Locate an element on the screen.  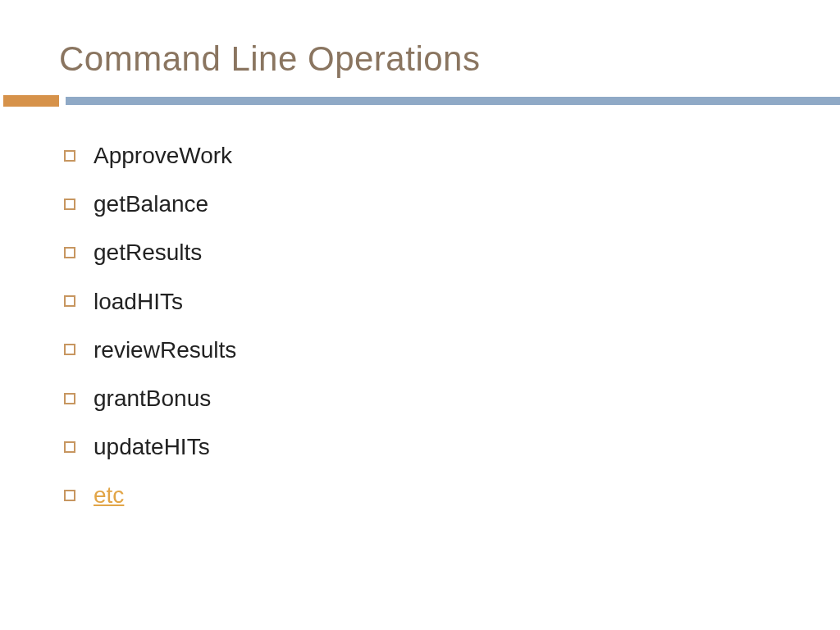
list-item: getResults is located at coordinates (452, 253).